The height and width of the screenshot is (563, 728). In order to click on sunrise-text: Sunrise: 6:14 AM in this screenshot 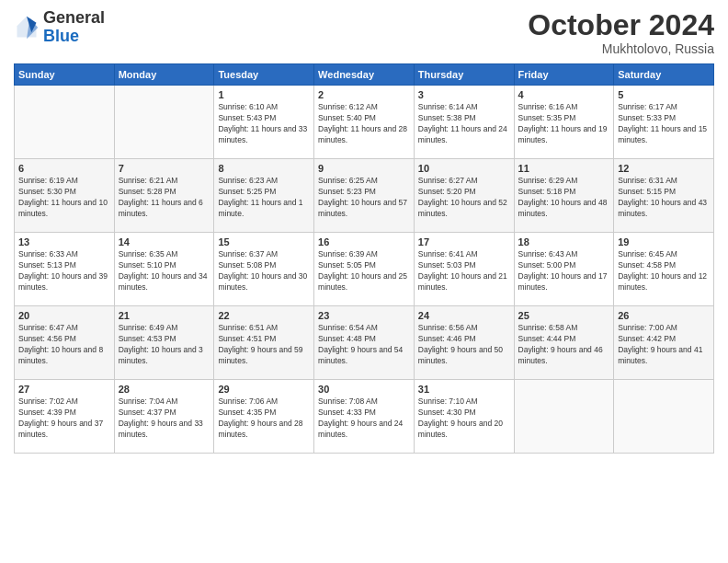, I will do `click(449, 107)`.